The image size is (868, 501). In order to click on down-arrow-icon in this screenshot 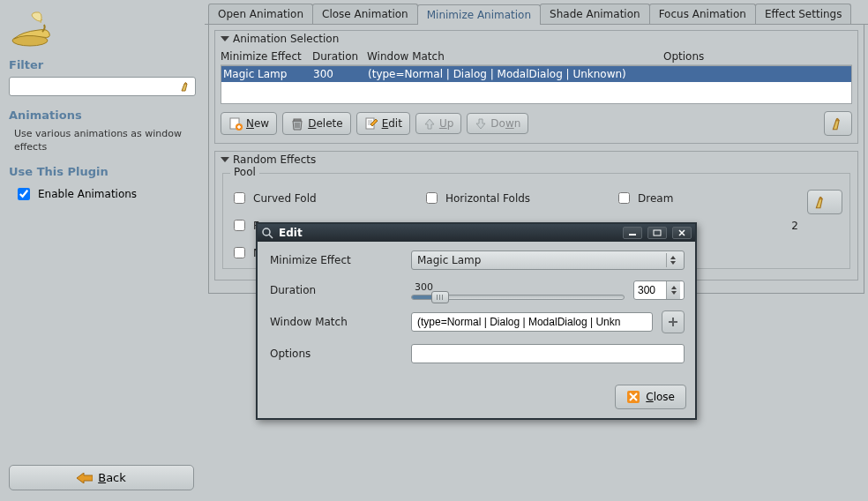, I will do `click(481, 123)`.